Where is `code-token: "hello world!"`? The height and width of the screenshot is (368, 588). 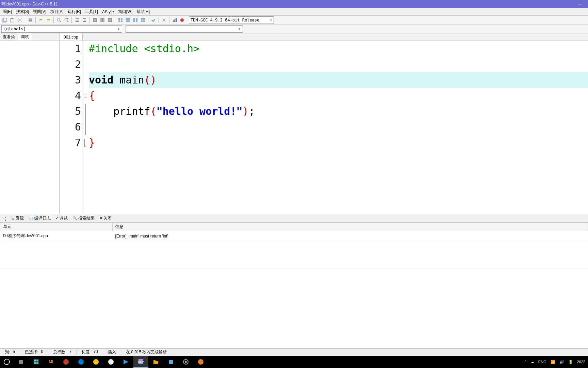 code-token: "hello world!" is located at coordinates (199, 111).